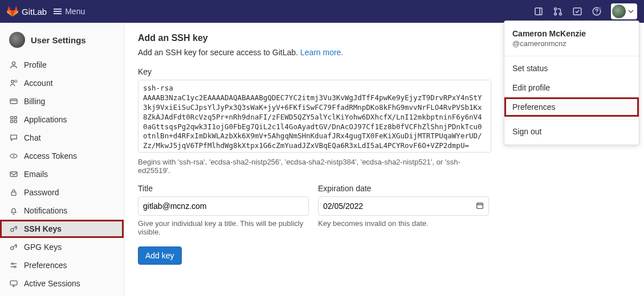  What do you see at coordinates (52, 283) in the screenshot?
I see `sidebar-item-label: Active Sessions` at bounding box center [52, 283].